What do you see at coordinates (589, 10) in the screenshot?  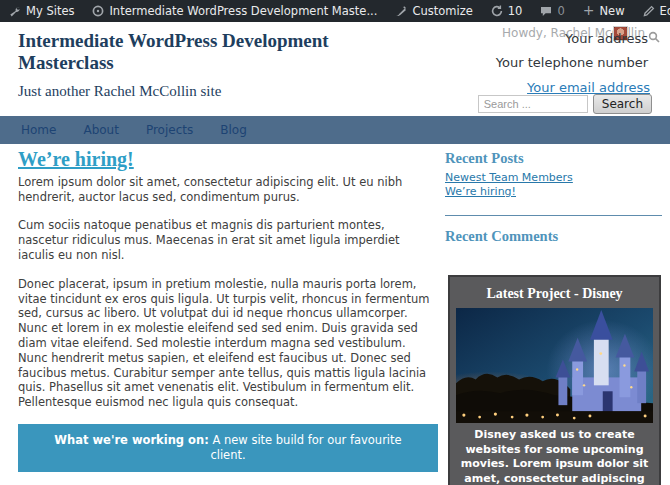 I see `plus-icon: +` at bounding box center [589, 10].